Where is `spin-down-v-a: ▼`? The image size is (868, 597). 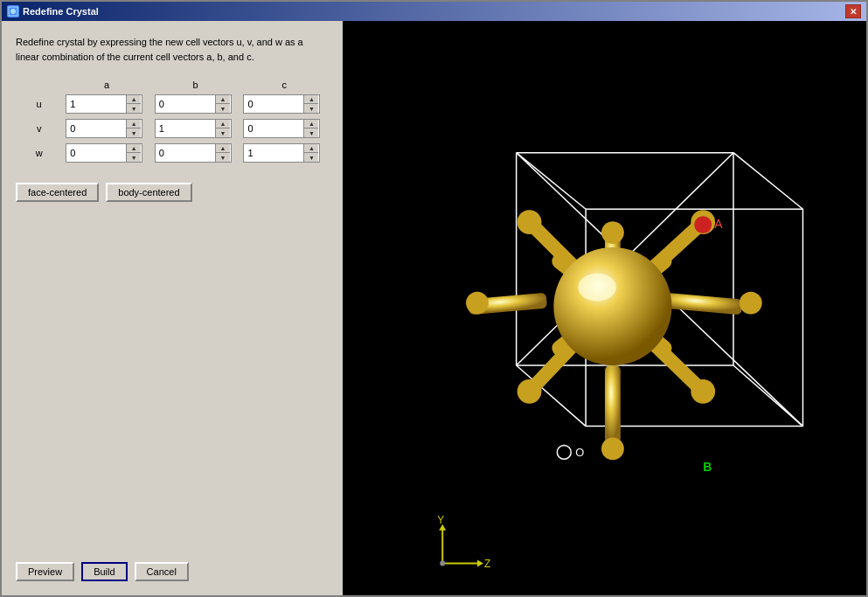
spin-down-v-a: ▼ is located at coordinates (134, 133).